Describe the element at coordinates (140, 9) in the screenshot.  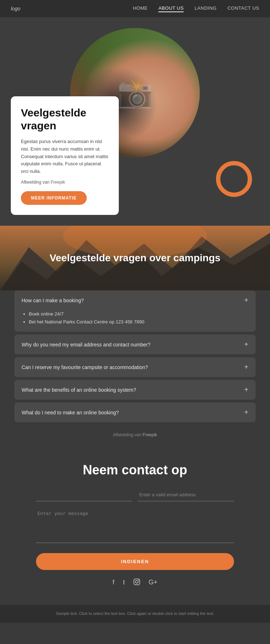
I see `nav-home: HOME` at that location.